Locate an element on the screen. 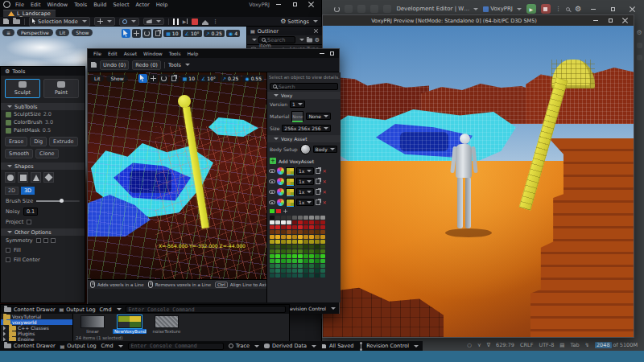 The width and height of the screenshot is (644, 362). move-tool-button is located at coordinates (137, 34).